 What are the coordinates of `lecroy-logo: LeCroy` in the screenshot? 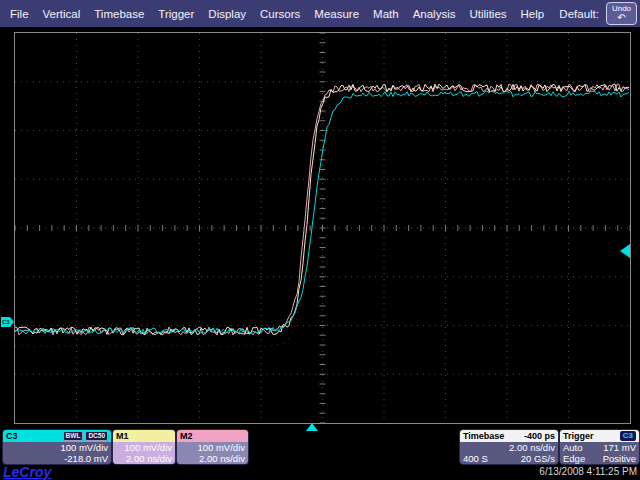 It's located at (27, 472).